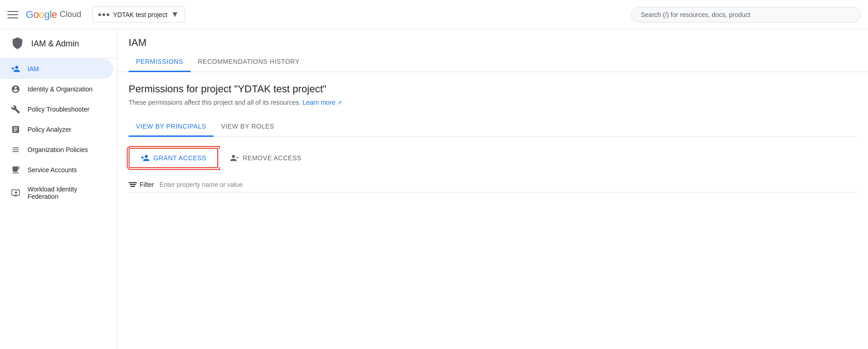 The height and width of the screenshot is (349, 868). What do you see at coordinates (145, 158) in the screenshot?
I see `grant-access-icon` at bounding box center [145, 158].